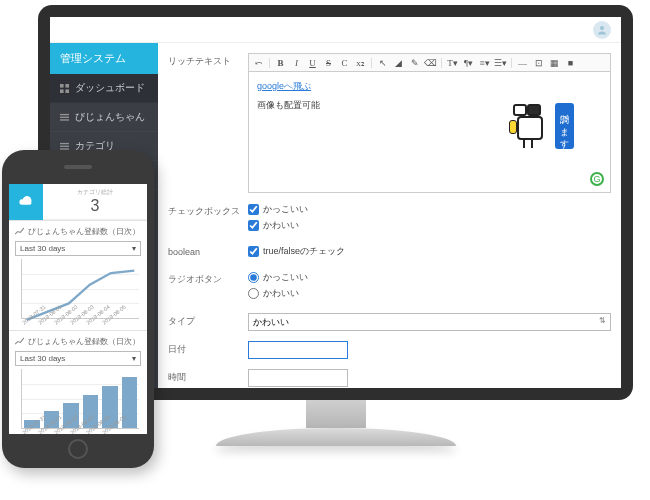  Describe the element at coordinates (78, 449) in the screenshot. I see `phone-home-button` at that location.